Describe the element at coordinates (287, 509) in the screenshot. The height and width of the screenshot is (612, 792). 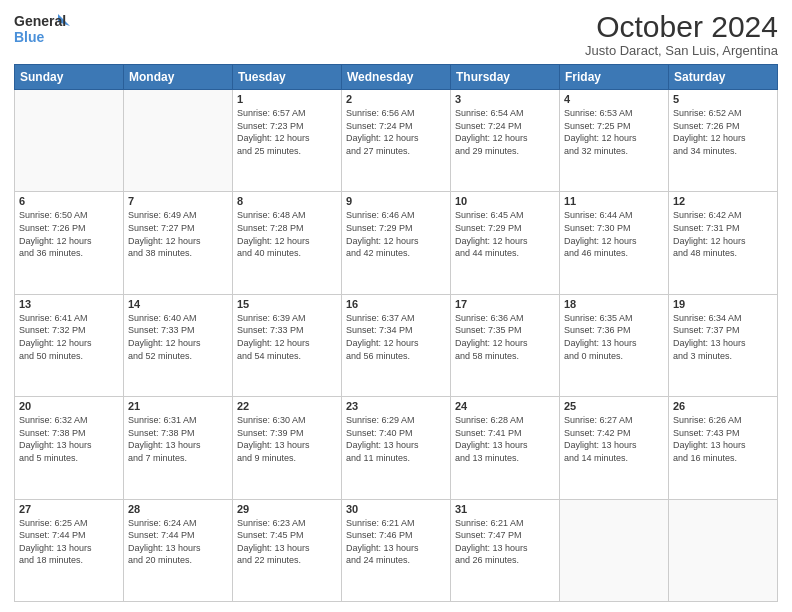
I see `day-number: 29` at that location.